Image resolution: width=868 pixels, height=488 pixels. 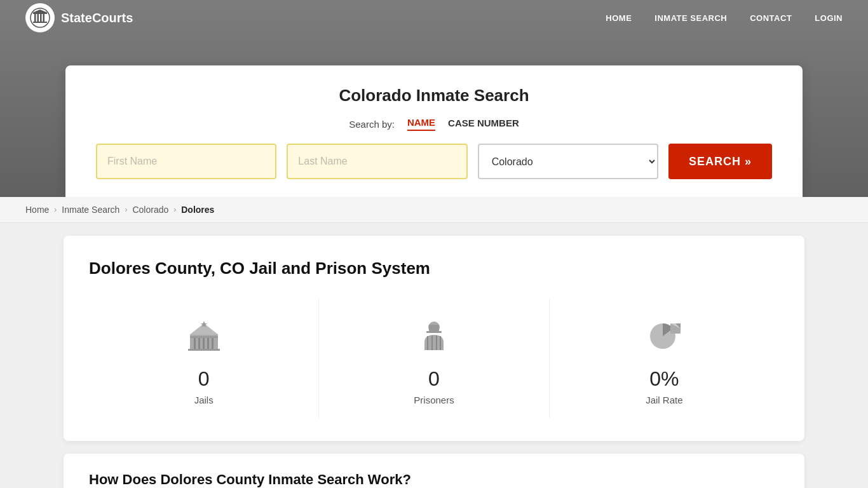 I want to click on breadcrumb: Home › Inmate Search › Colorado › Dolore…, so click(x=434, y=210).